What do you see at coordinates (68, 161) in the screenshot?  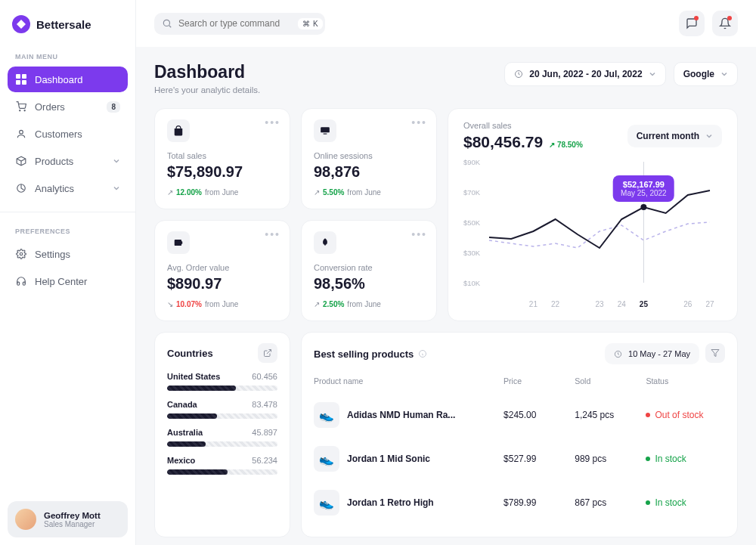 I see `sidebar-item-products: Products` at bounding box center [68, 161].